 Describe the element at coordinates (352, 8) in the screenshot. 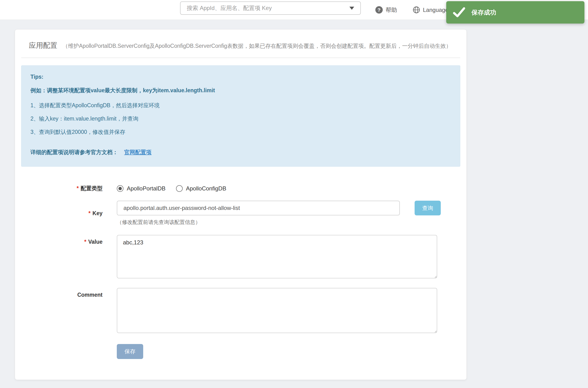

I see `chevron-down-icon` at that location.